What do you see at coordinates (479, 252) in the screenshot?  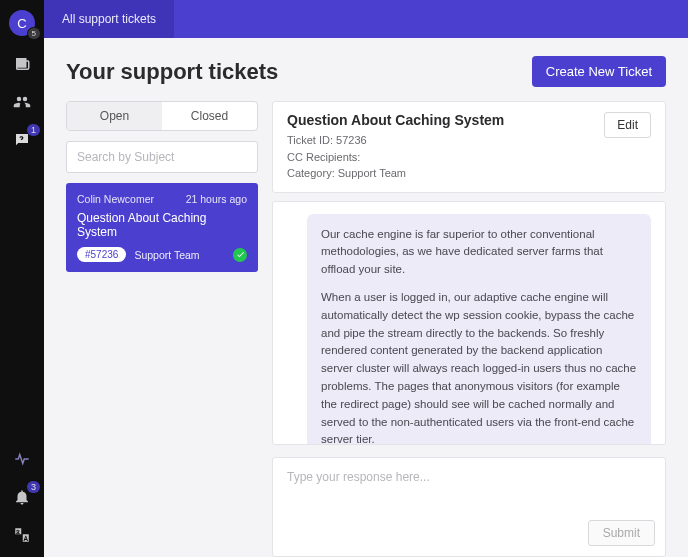 I see `message-line: Our cache engine is far superior to othe…` at bounding box center [479, 252].